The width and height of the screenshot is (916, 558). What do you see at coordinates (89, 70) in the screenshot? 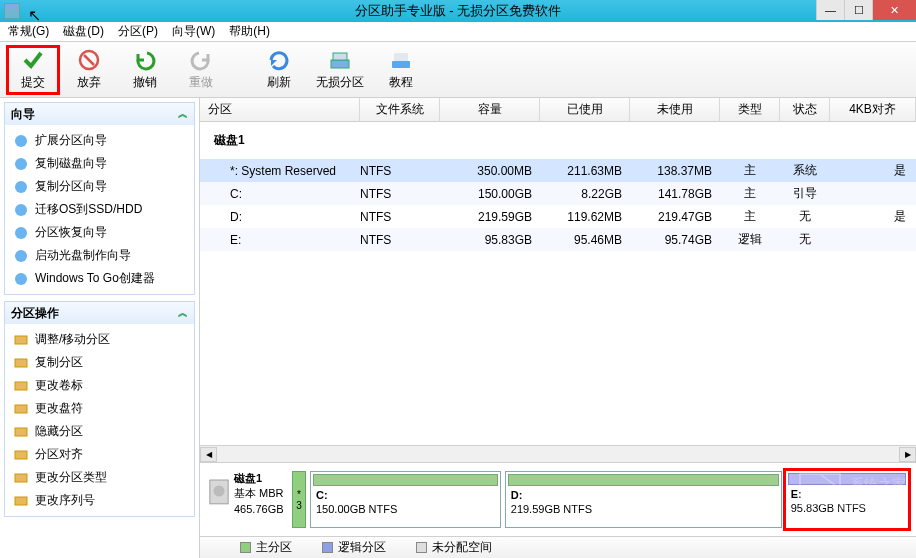
I see `discard-button: 放弃` at bounding box center [89, 70].